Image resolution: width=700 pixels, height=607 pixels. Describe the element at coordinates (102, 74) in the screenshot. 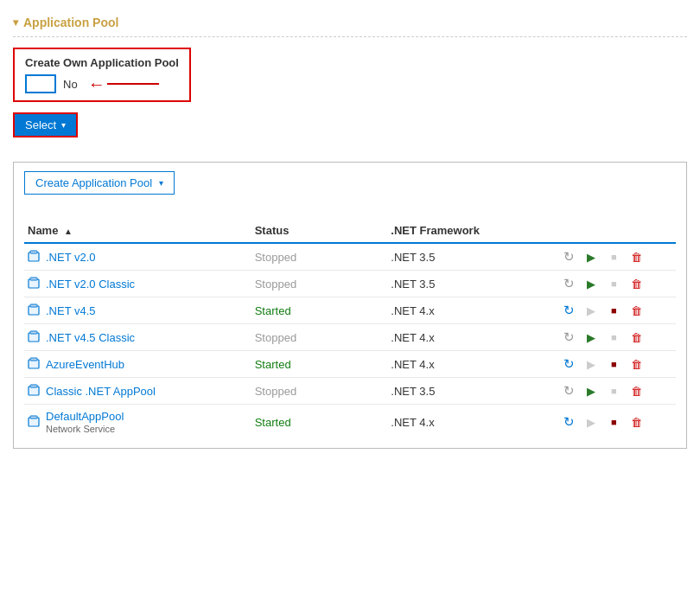

I see `own-pool-box: Create Own Application Pool No ←` at that location.